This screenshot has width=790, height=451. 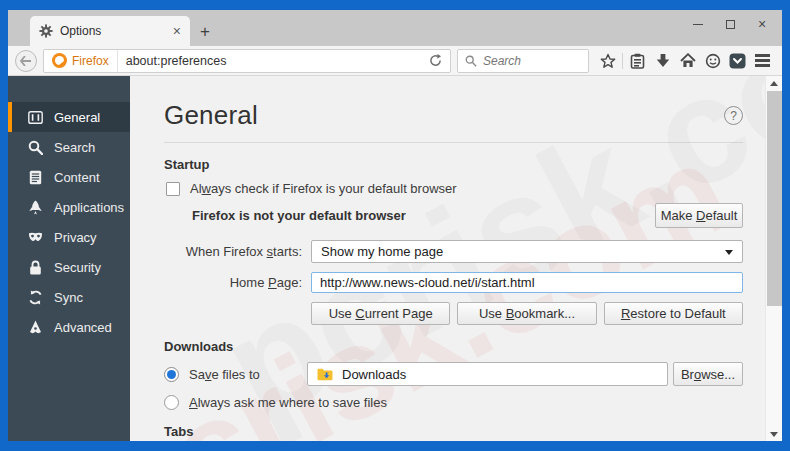 What do you see at coordinates (774, 84) in the screenshot?
I see `arrow-up-icon` at bounding box center [774, 84].